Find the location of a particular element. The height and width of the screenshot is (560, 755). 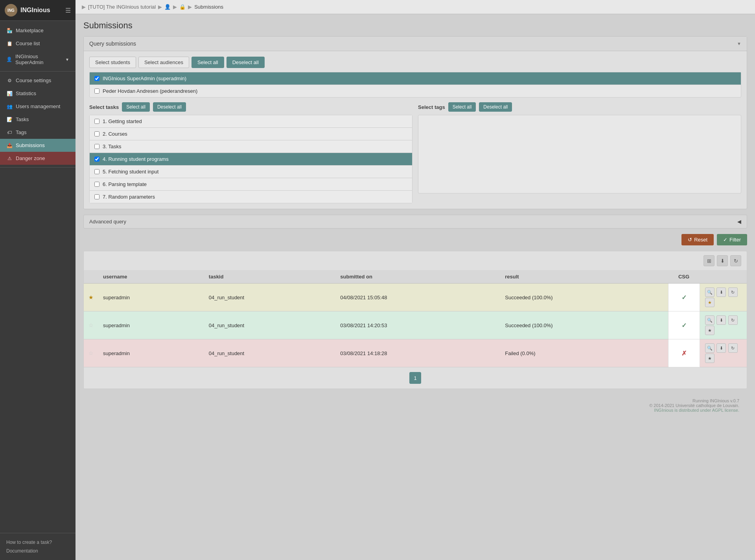

sidebar-item-users-management: 👥 Users management is located at coordinates (38, 106).